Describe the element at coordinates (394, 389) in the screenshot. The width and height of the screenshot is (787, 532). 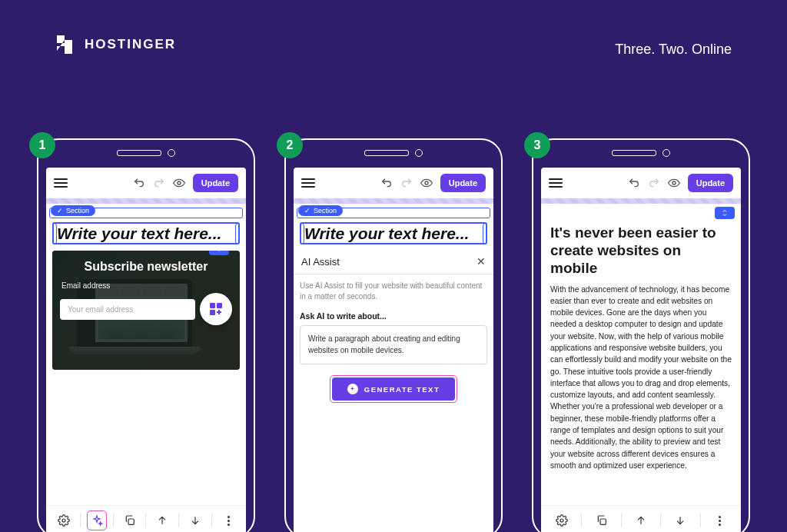
I see `generate-highlight: GENERATE TEXT` at that location.